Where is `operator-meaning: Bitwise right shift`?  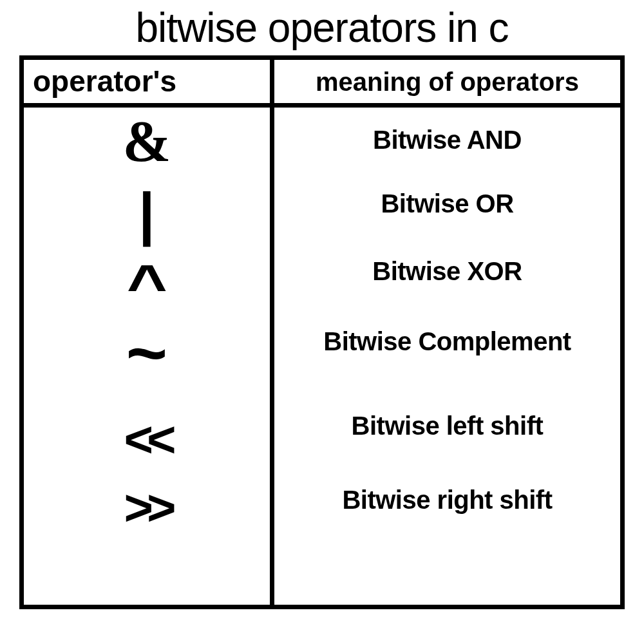
operator-meaning: Bitwise right shift is located at coordinates (447, 500).